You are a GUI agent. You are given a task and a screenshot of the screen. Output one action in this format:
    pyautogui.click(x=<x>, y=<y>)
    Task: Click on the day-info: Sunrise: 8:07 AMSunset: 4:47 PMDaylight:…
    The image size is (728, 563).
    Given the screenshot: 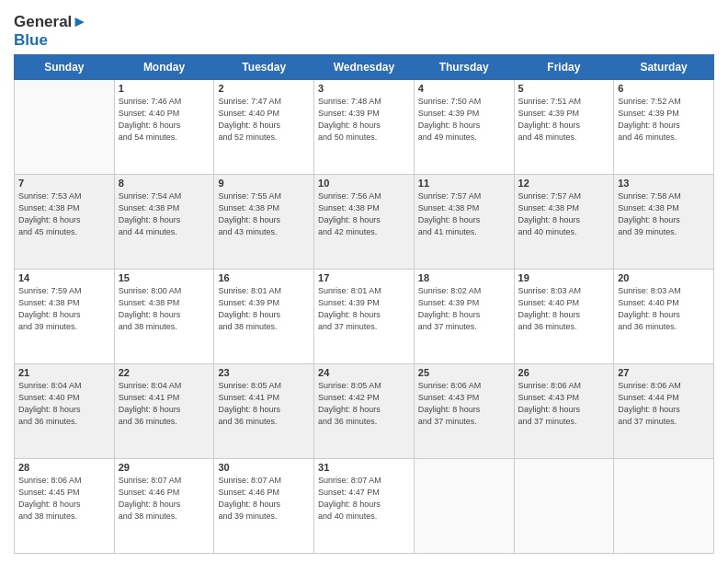 What is the action you would take?
    pyautogui.click(x=364, y=499)
    